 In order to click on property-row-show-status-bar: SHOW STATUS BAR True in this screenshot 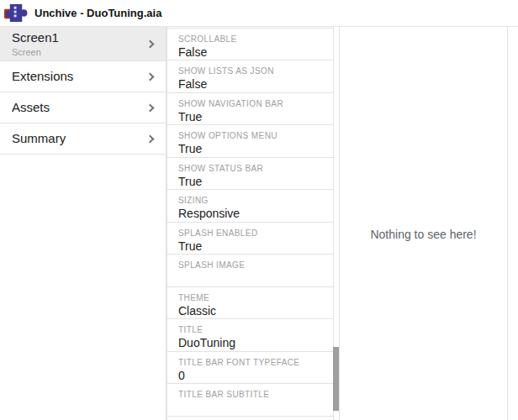, I will do `click(251, 175)`.